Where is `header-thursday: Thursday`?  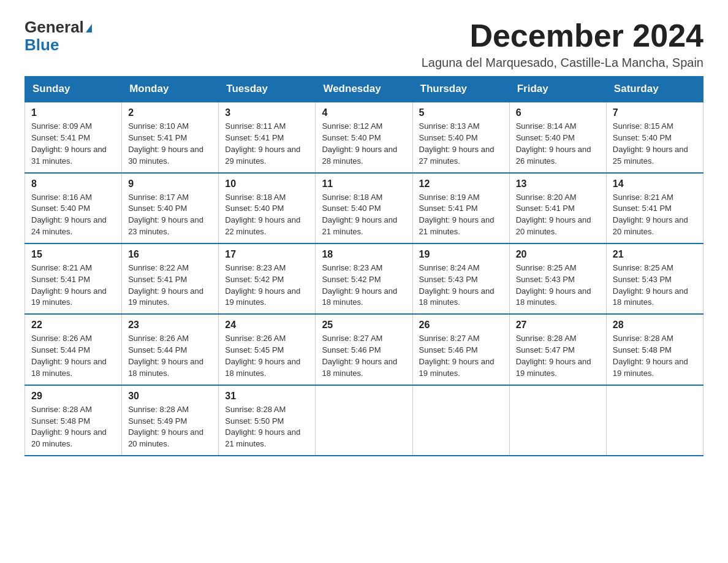
header-thursday: Thursday is located at coordinates (461, 90).